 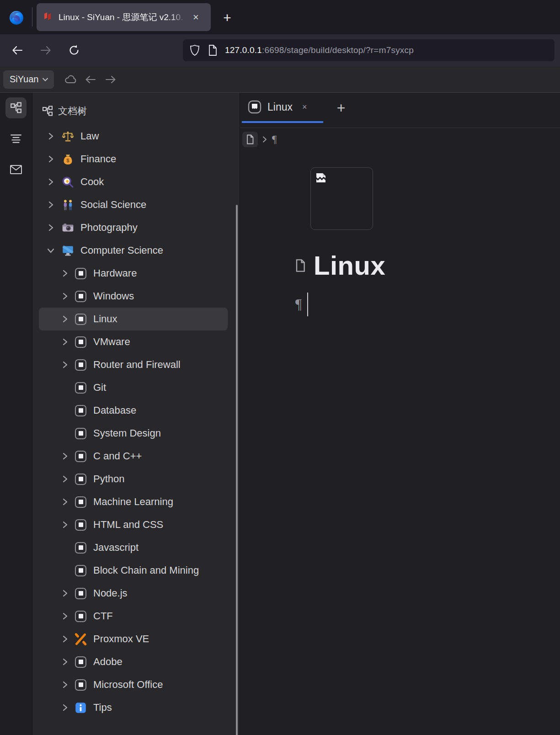 What do you see at coordinates (304, 107) in the screenshot?
I see `editor-tab-close-icon: ×` at bounding box center [304, 107].